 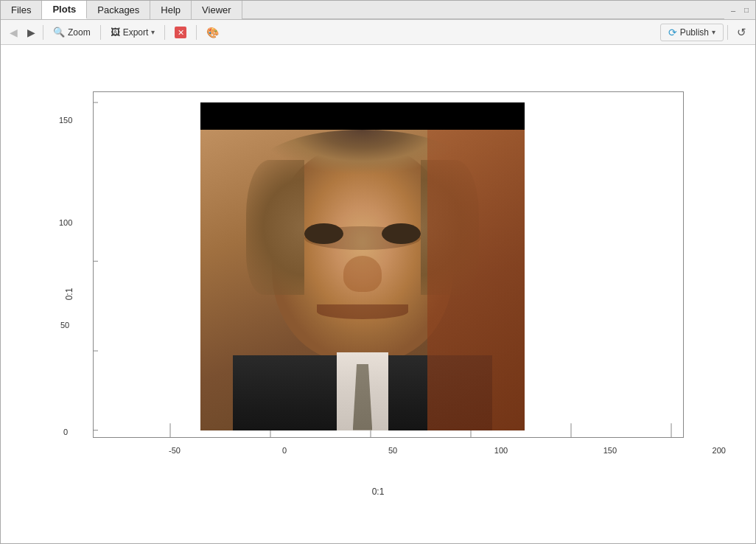 What do you see at coordinates (13, 32) in the screenshot?
I see `back-button: ◀` at bounding box center [13, 32].